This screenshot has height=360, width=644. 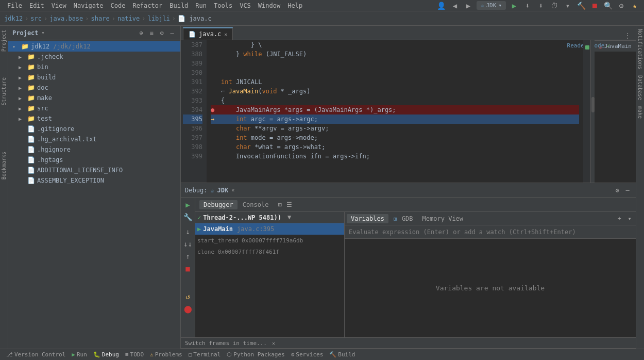 I want to click on tree-gitignore: 📄 .gitignore, so click(x=94, y=129).